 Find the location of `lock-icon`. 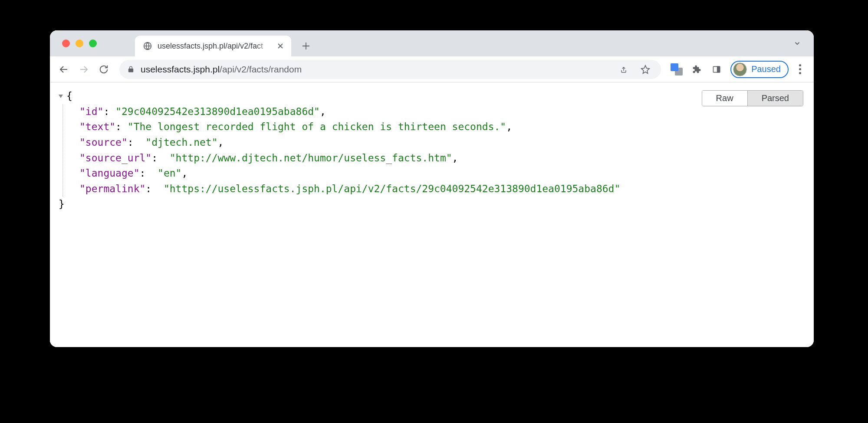

lock-icon is located at coordinates (131, 69).